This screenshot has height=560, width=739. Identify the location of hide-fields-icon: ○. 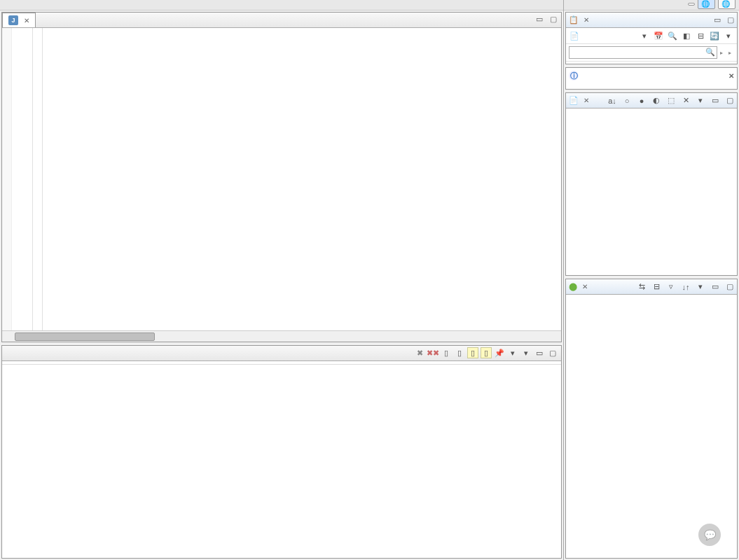
(627, 101).